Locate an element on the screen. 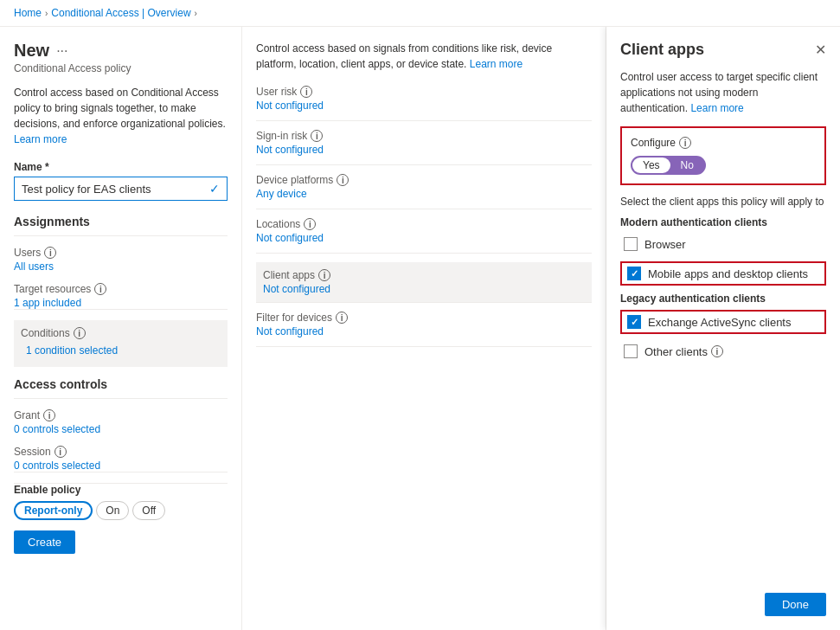 The width and height of the screenshot is (840, 630). users-row: Users i All users is located at coordinates (121, 260).